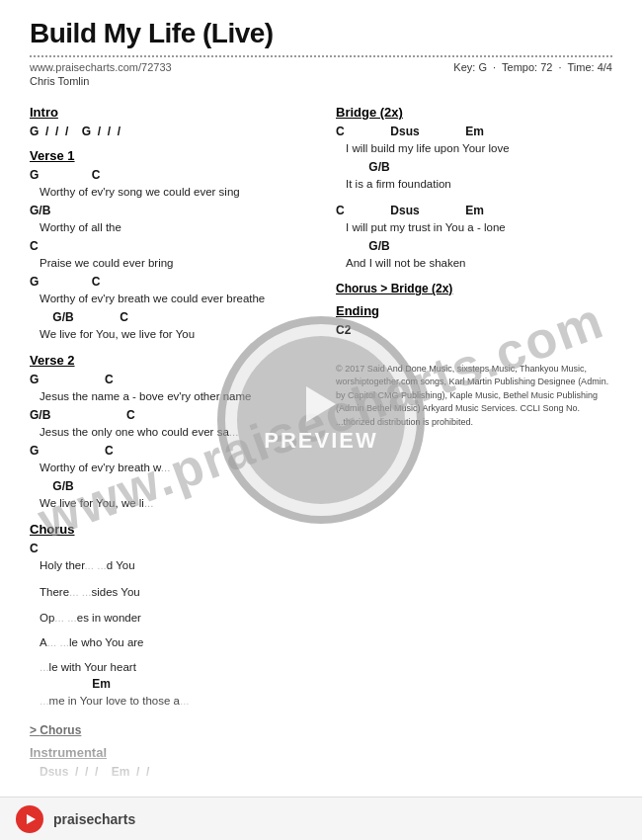 The image size is (642, 840). Describe the element at coordinates (168, 219) in the screenshot. I see `v1-line2: G/B Worthy of all the` at that location.